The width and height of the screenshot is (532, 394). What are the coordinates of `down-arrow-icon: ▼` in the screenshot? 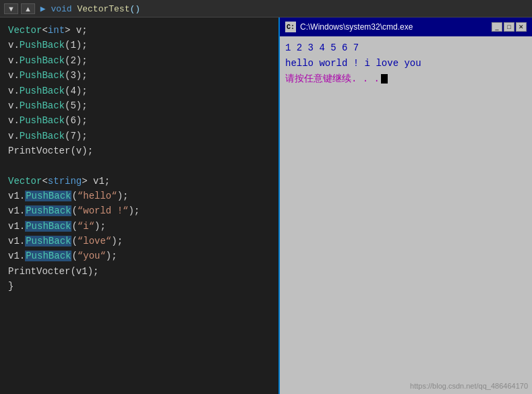 It's located at (11, 9).